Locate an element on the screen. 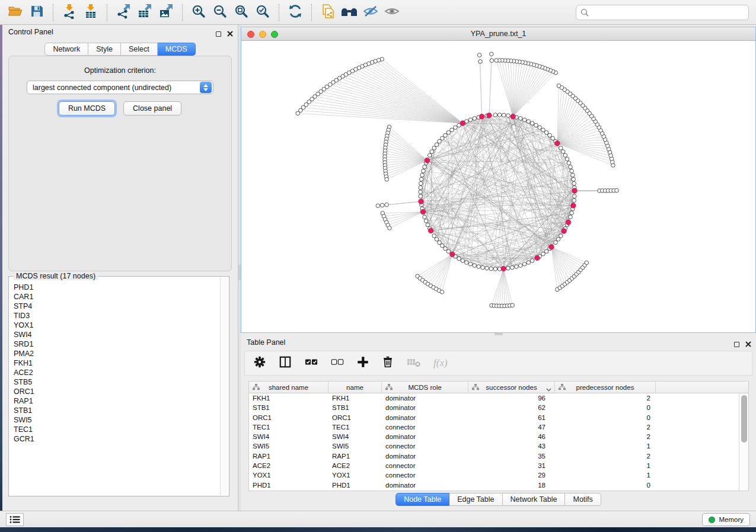  table-row: RAP1RAP1dominator352 is located at coordinates (494, 456).